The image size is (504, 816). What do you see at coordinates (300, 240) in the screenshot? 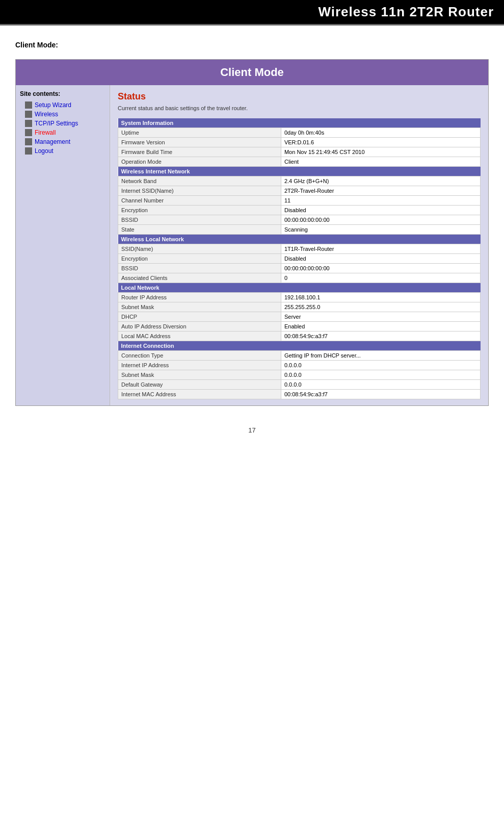
I see `section-wireless-local: Wireless Local Network` at bounding box center [300, 240].